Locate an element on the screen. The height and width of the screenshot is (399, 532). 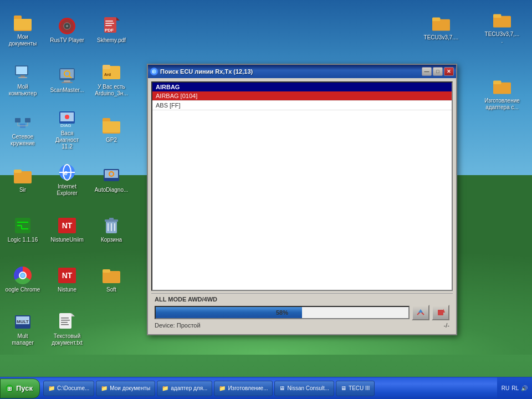
progress-action-btn1 is located at coordinates (421, 313).